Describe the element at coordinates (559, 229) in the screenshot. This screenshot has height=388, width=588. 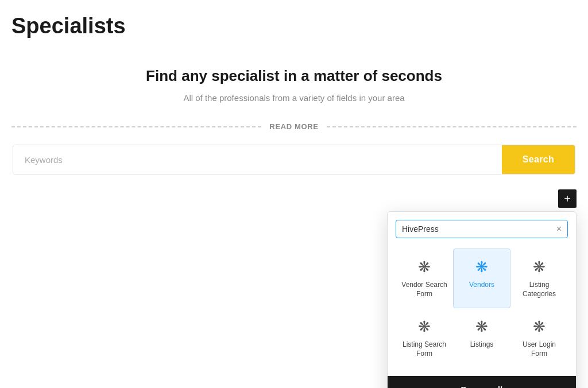
I see `clear-search-icon: ×` at that location.